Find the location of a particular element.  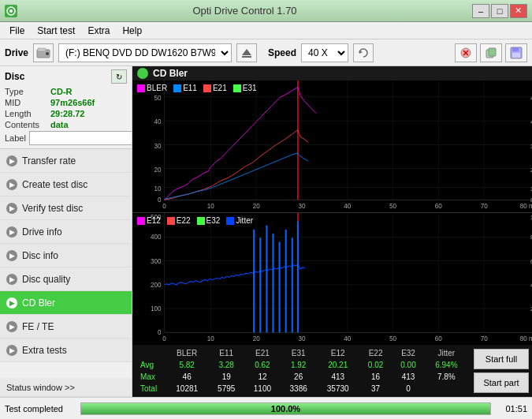

stats-avg-jitter: 6.94% is located at coordinates (446, 365).